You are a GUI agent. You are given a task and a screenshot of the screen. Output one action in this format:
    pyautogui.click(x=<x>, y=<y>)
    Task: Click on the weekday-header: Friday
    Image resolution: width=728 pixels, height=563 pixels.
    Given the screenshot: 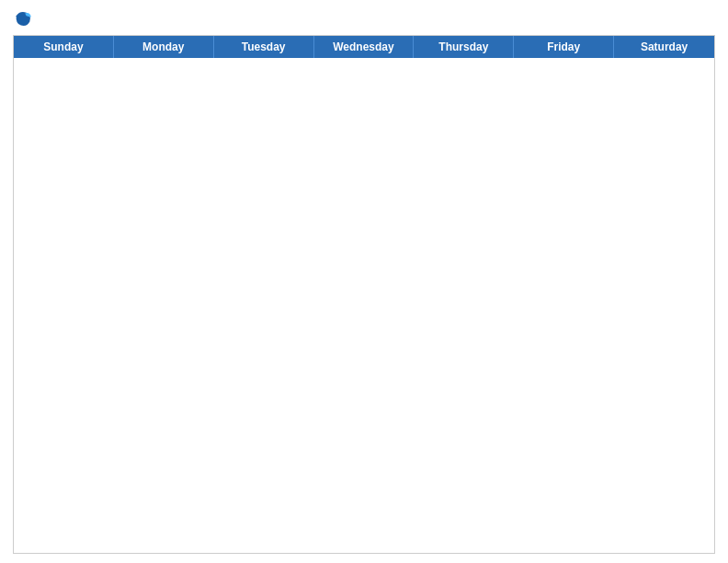 What is the action you would take?
    pyautogui.click(x=564, y=47)
    